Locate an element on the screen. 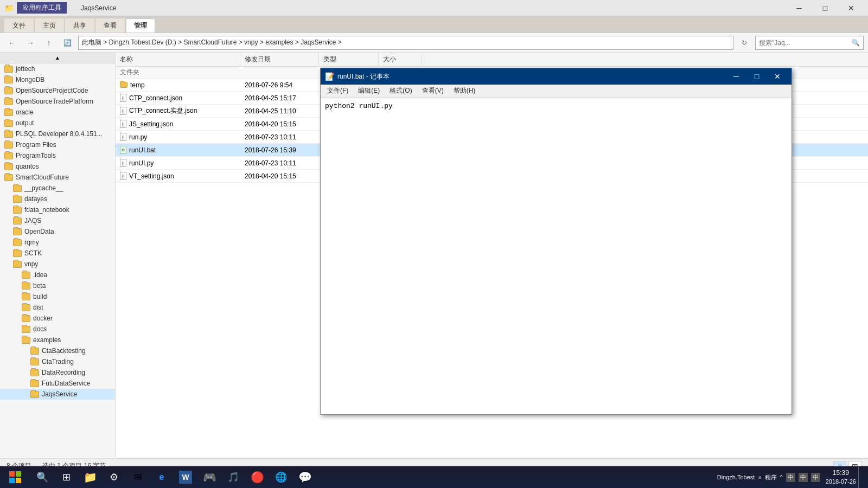 Image resolution: width=868 pixels, height=488 pixels. sidebar-item: OpenSourceTradePlatform is located at coordinates (58, 101).